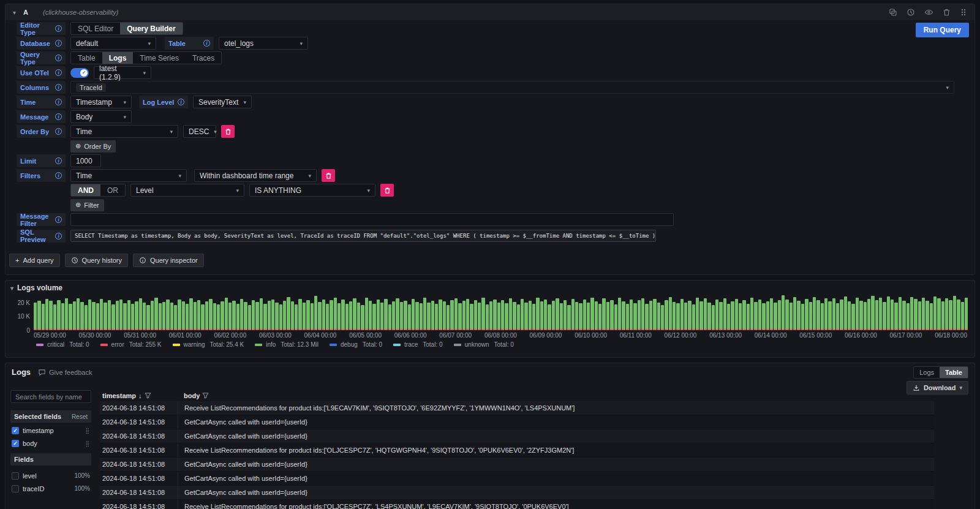 Image resolution: width=980 pixels, height=509 pixels. I want to click on add-order-by-button: ⊕Order By, so click(93, 146).